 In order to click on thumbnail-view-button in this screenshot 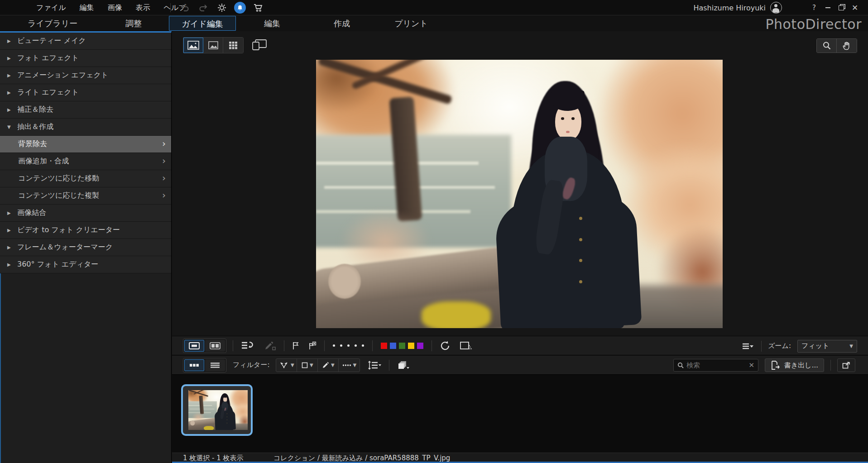, I will do `click(194, 365)`.